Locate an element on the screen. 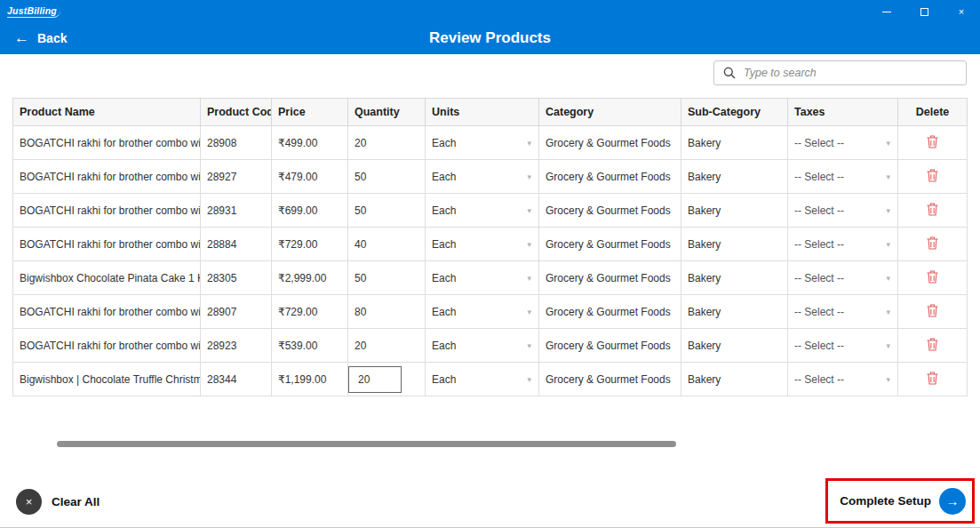 The image size is (980, 528). search-box is located at coordinates (841, 73).